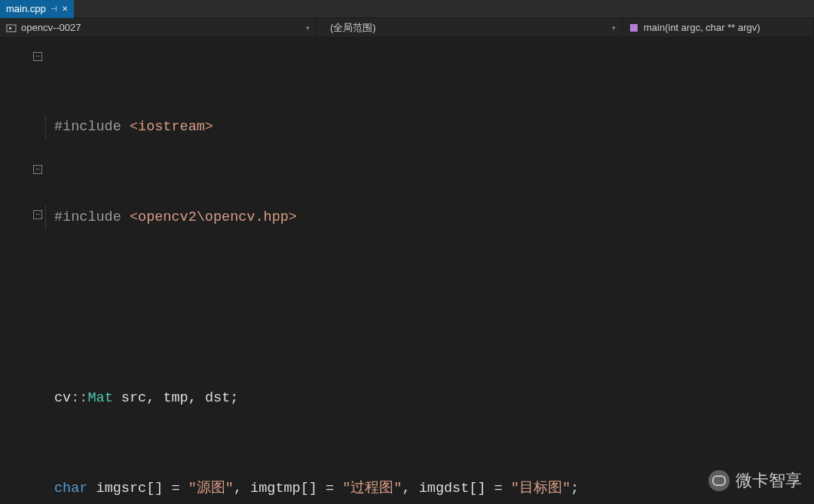 Image resolution: width=814 pixels, height=504 pixels. What do you see at coordinates (429, 218) in the screenshot?
I see `code-line: #include <opencv2\opencv.hpp>` at bounding box center [429, 218].